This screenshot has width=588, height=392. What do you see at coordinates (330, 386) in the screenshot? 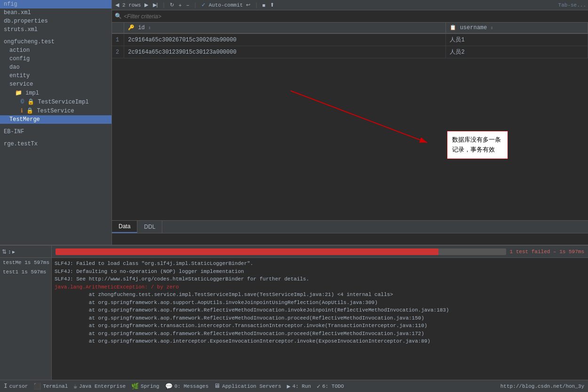
I see `status-bar-item-6--todo: ✓6: TODO` at bounding box center [330, 386].